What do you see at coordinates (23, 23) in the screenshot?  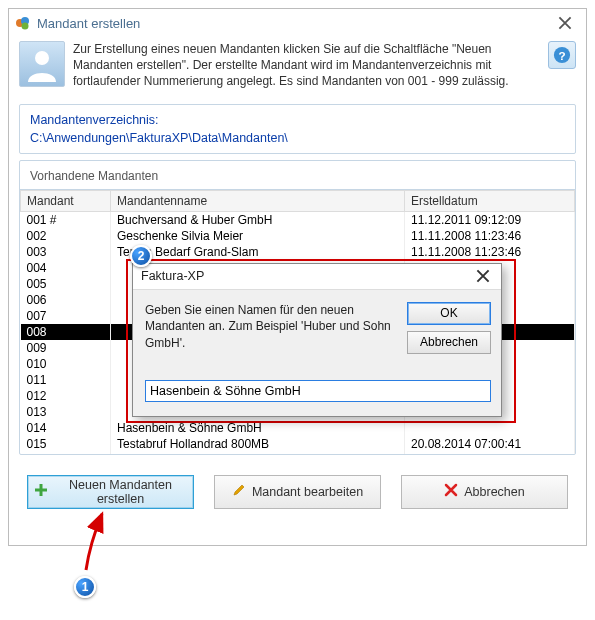 I see `app-icon` at bounding box center [23, 23].